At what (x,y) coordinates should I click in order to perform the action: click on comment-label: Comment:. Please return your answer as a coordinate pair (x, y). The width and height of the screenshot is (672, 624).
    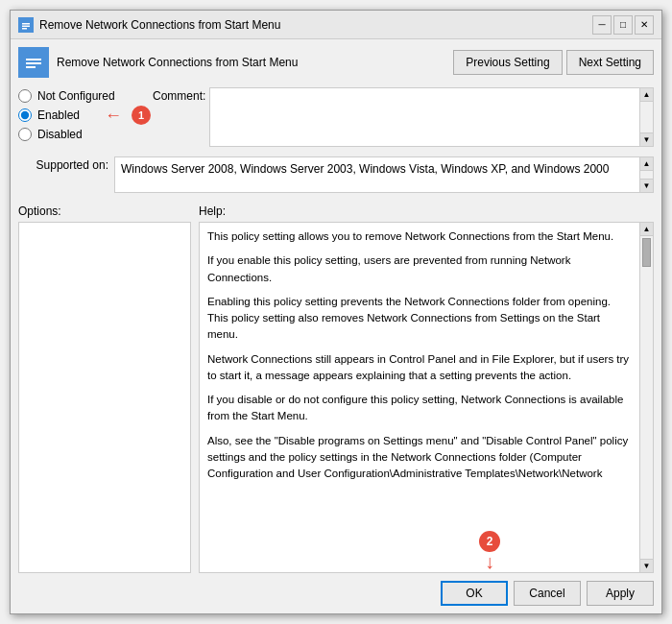
    Looking at the image, I should click on (179, 95).